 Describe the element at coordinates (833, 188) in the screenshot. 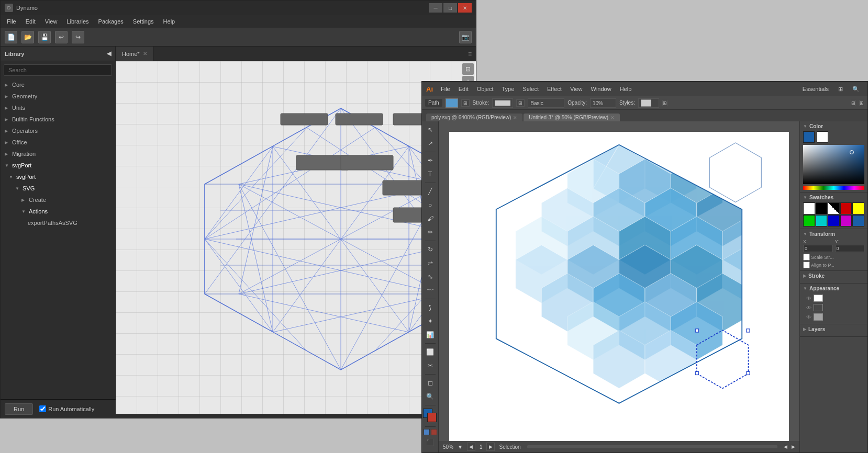

I see `hue-slider` at that location.